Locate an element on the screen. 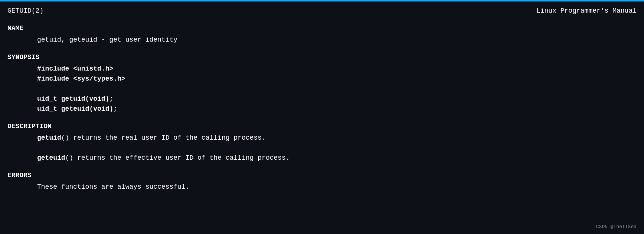 Image resolution: width=644 pixels, height=234 pixels. getuid-bold: getuid is located at coordinates (49, 138).